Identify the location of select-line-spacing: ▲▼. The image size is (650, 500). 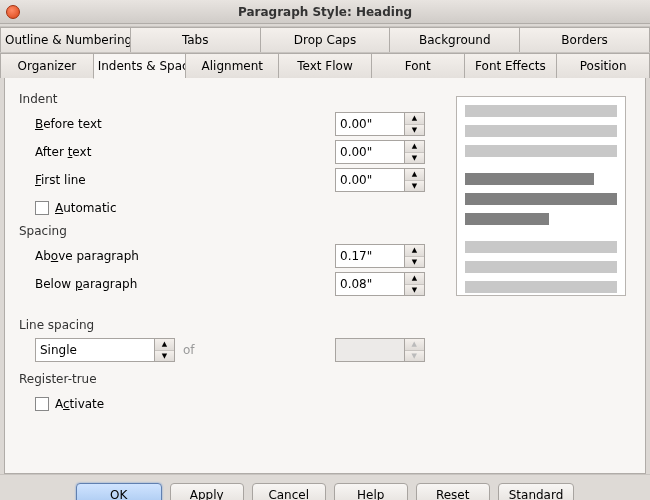
(105, 350).